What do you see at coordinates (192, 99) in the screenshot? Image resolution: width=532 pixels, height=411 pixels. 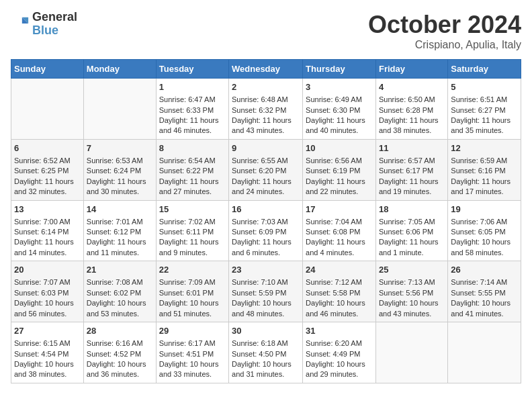 I see `sunrise-text: Sunrise: 6:47 AM` at bounding box center [192, 99].